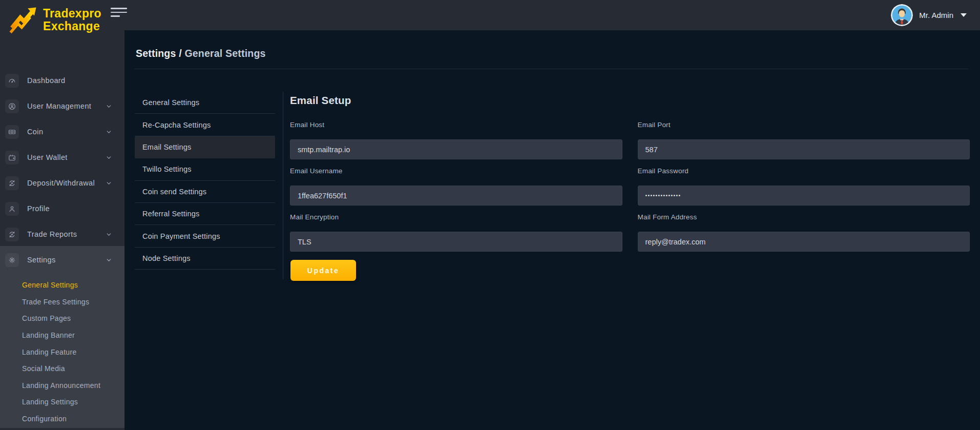  Describe the element at coordinates (323, 271) in the screenshot. I see `update-button: Update` at that location.